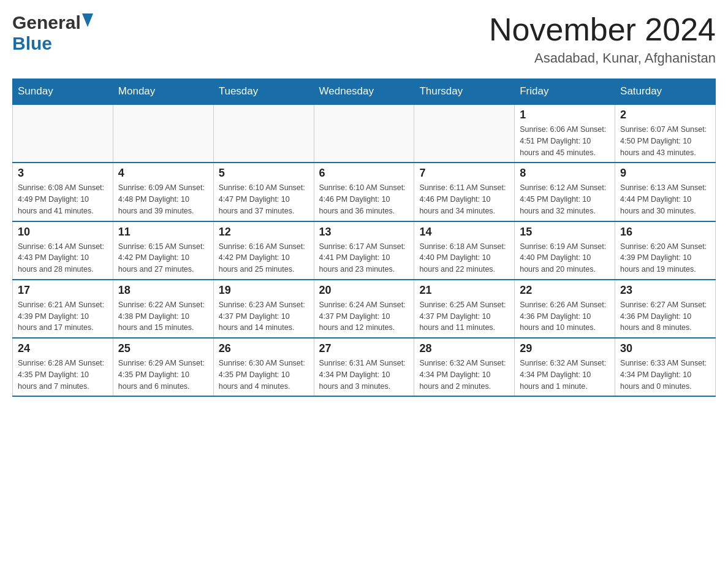  I want to click on title-block: November 2024 Asadabad, Kunar, Afghanist…, so click(602, 39).